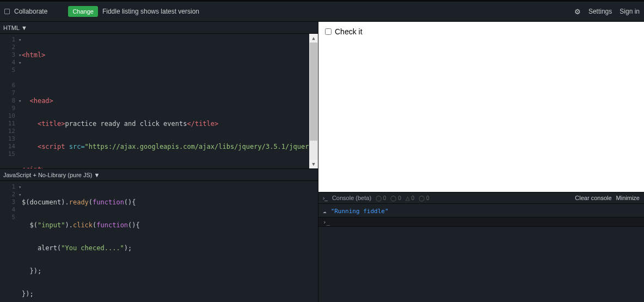  What do you see at coordinates (327, 222) in the screenshot?
I see `prompt-icon: ›_` at bounding box center [327, 222].